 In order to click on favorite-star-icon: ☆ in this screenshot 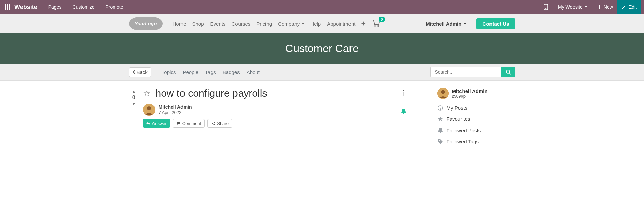, I will do `click(147, 94)`.